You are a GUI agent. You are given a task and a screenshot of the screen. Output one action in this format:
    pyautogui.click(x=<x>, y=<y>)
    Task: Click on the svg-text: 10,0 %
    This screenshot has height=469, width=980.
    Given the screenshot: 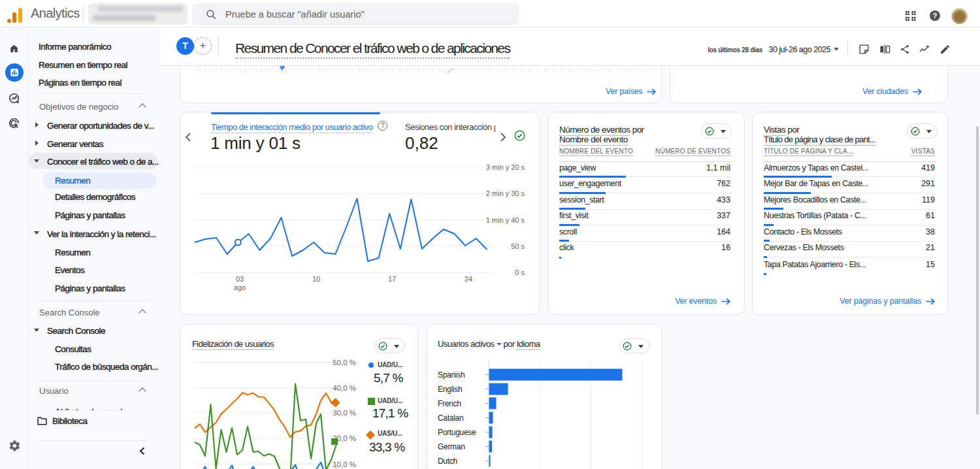 What is the action you would take?
    pyautogui.click(x=344, y=464)
    